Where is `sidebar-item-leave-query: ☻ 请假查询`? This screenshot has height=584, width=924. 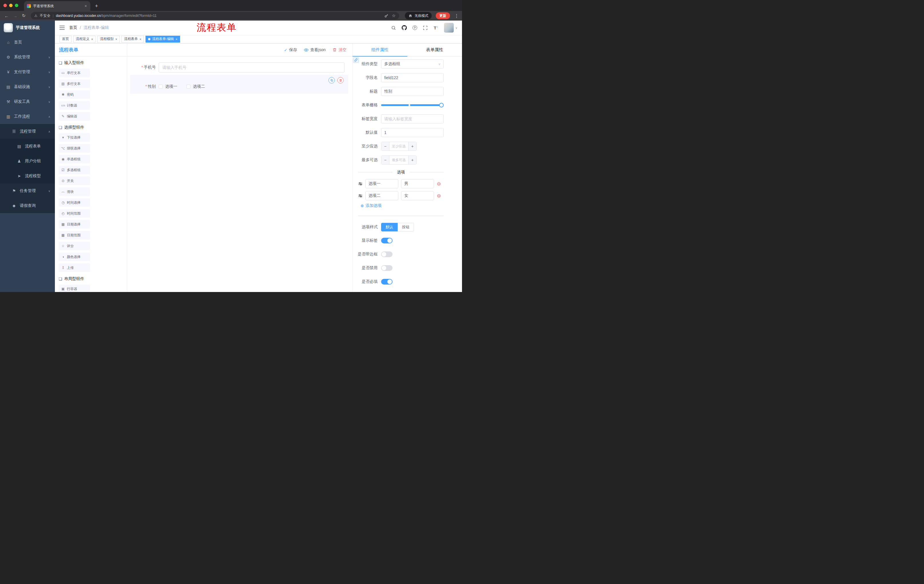 sidebar-item-leave-query: ☻ 请假查询 is located at coordinates (28, 206).